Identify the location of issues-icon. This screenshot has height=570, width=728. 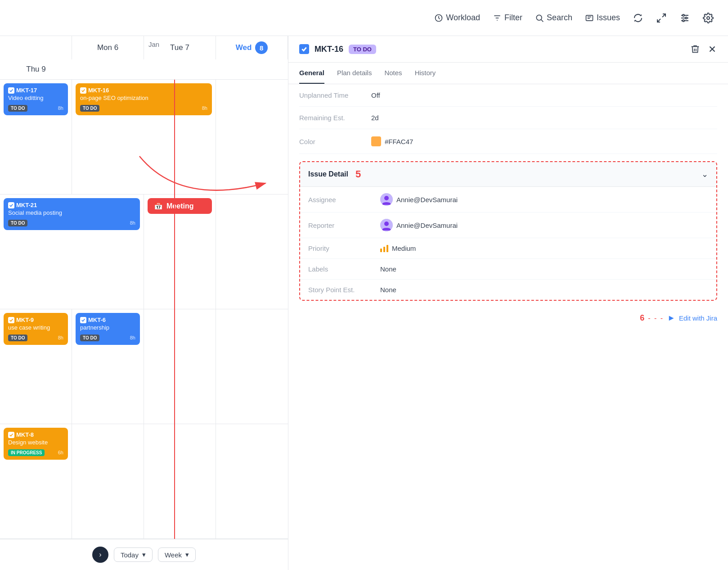
(589, 18).